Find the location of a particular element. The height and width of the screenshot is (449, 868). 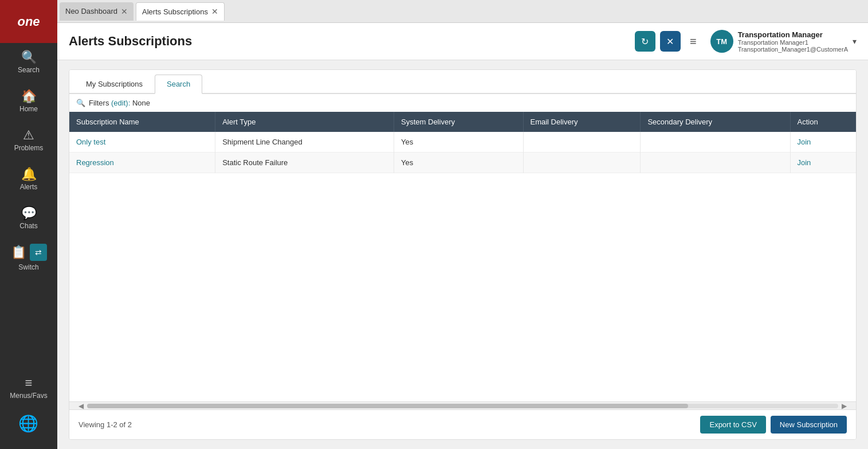

sidebar: one 🔍 Search 🏠 Home ⚠ Problems 🔔 Alerts … is located at coordinates (29, 225).